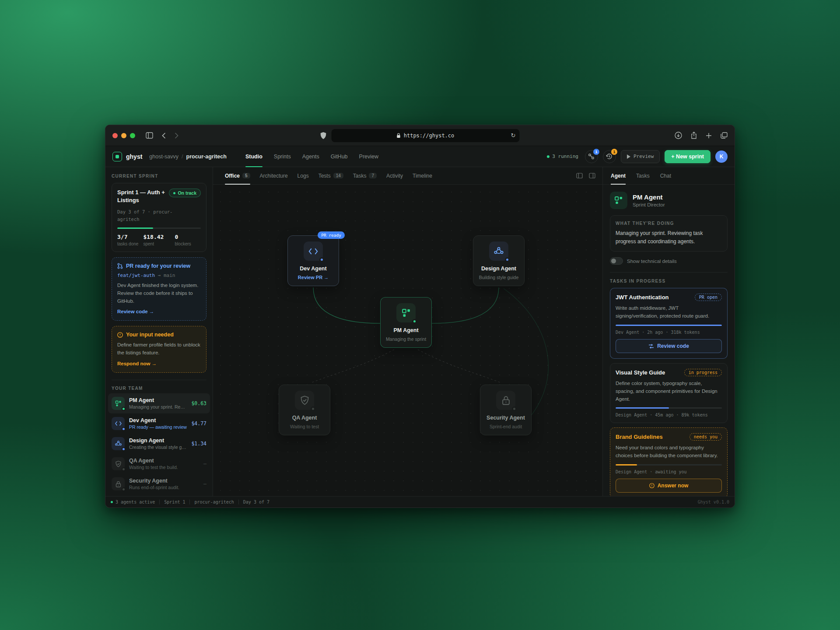 This screenshot has height=630, width=840. What do you see at coordinates (514, 136) in the screenshot?
I see `reload-icon: ↻` at bounding box center [514, 136].